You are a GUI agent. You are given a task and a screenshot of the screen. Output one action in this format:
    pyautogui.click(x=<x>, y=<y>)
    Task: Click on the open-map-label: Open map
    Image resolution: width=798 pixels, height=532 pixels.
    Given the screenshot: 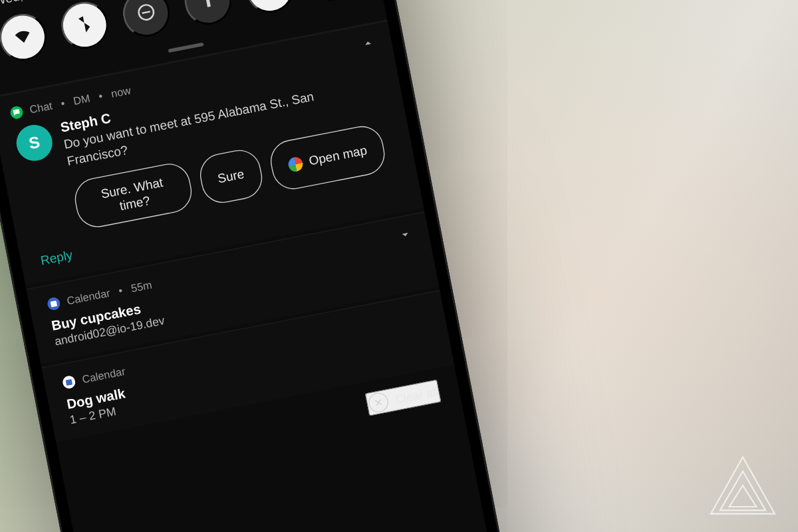 What is the action you would take?
    pyautogui.click(x=338, y=156)
    